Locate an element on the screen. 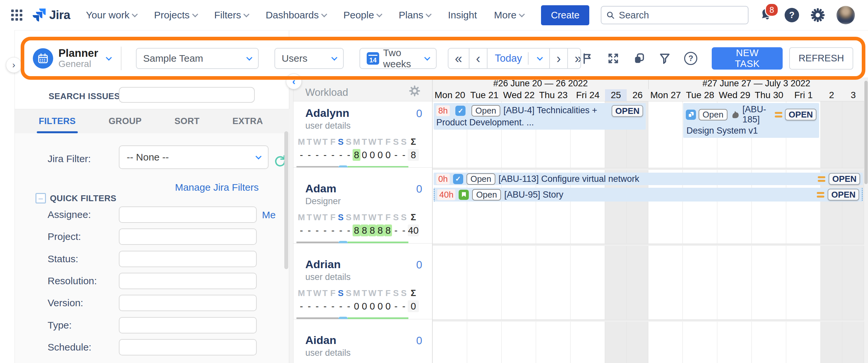  jump-back-button: « is located at coordinates (459, 59).